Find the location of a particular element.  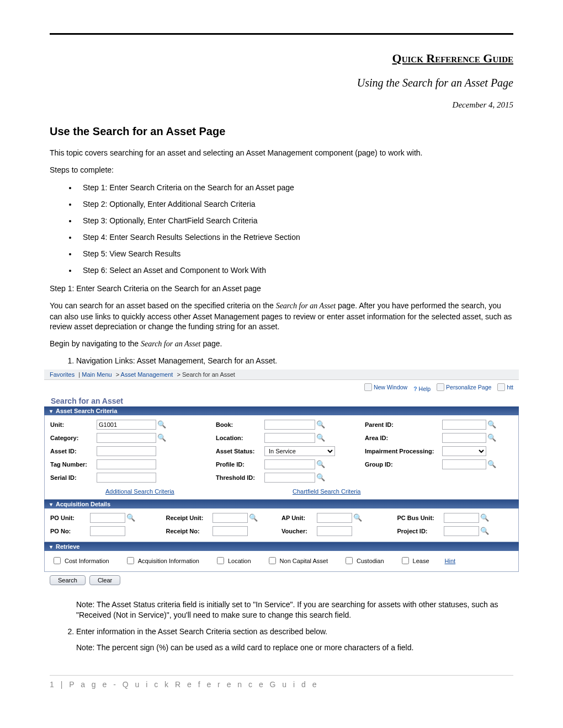

additional-search-link: Additional Search Criteria is located at coordinates (140, 491).